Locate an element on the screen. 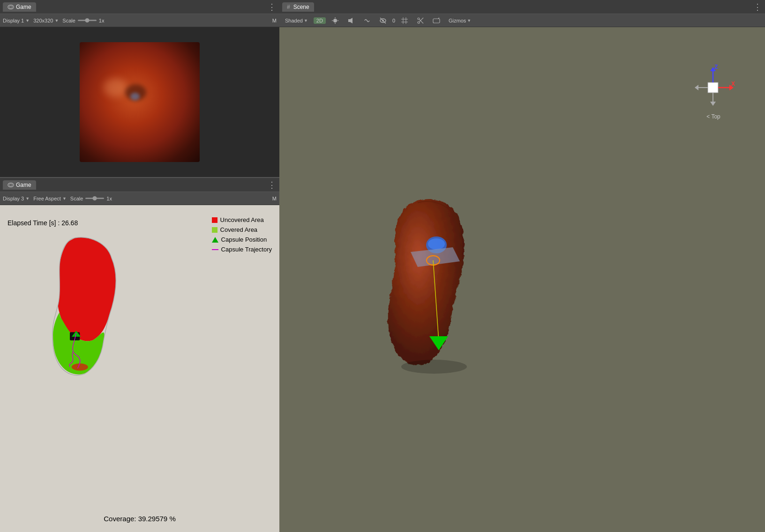 This screenshot has height=532, width=765. gizmos-btn: Gizmos ▼ is located at coordinates (460, 21).